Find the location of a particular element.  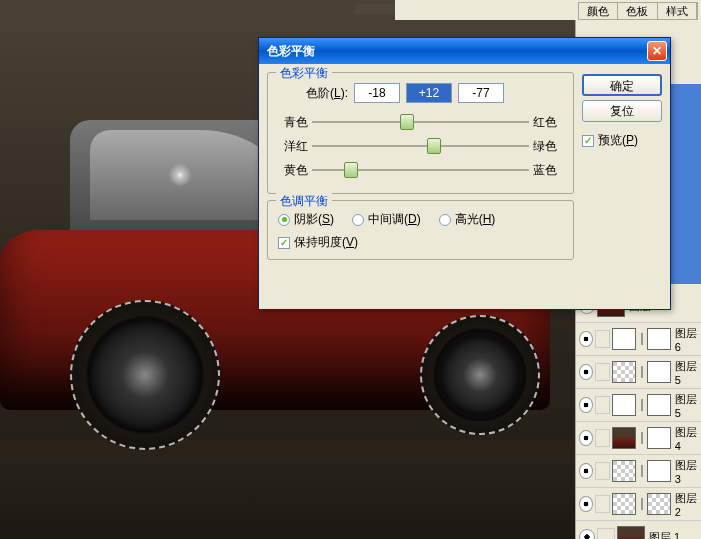

cancel-button: 复位 is located at coordinates (622, 111).